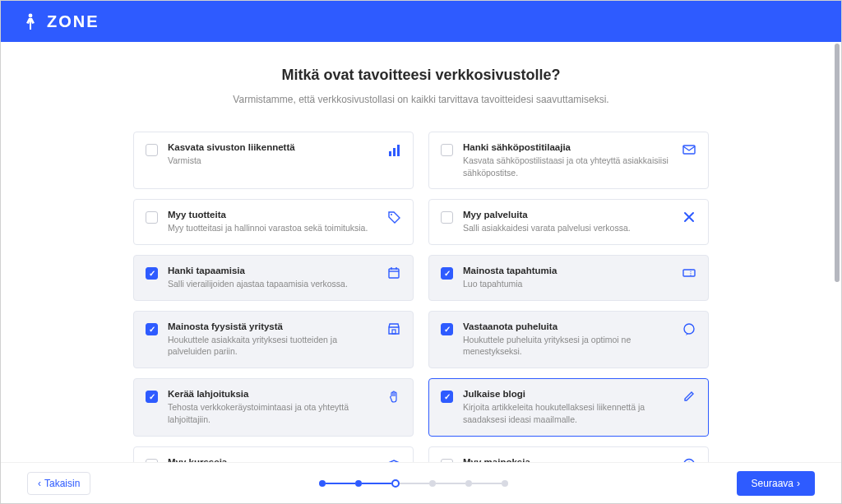 The image size is (842, 504). I want to click on goal-title: Mainosta fyysistä yritystä, so click(272, 326).